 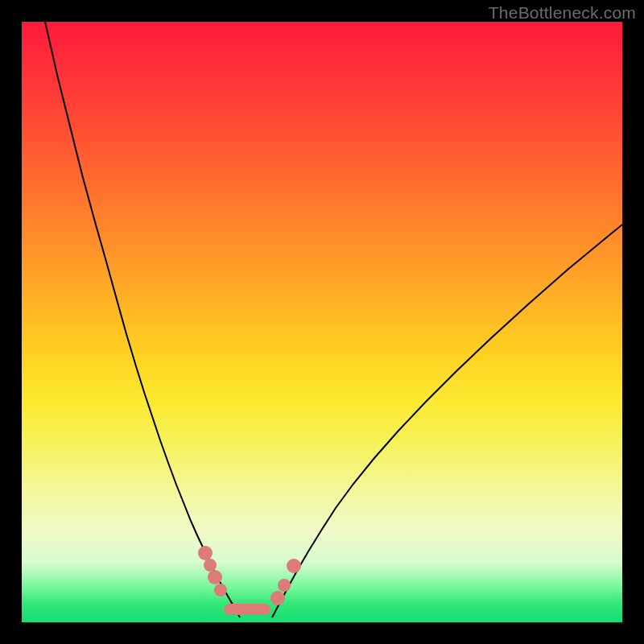 I want to click on marker-group, so click(x=250, y=578).